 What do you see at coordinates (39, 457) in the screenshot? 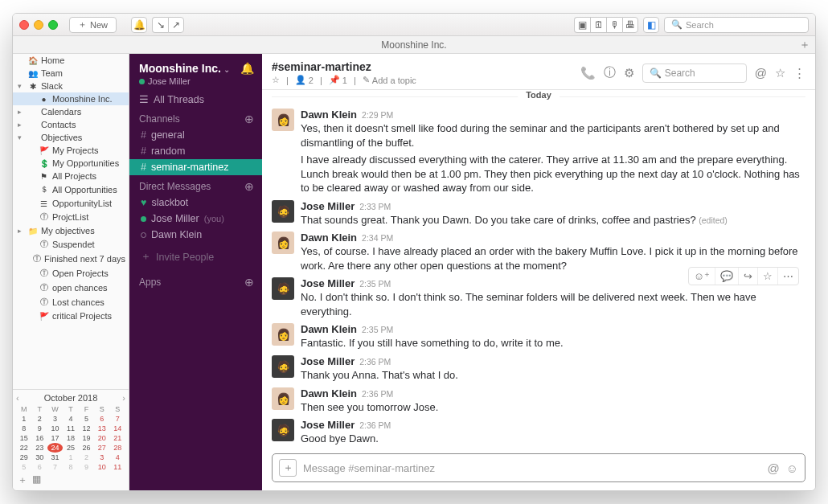
I see `calendar-day: 30` at bounding box center [39, 457].